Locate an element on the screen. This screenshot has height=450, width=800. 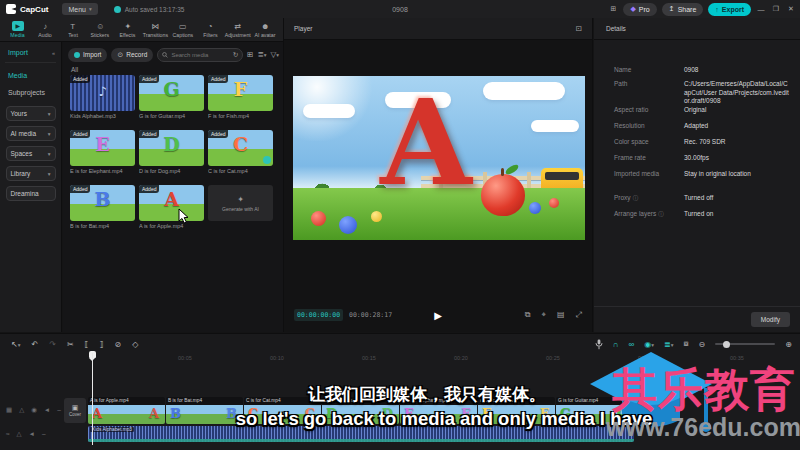
record-button: ⊙ Record is located at coordinates (132, 55).